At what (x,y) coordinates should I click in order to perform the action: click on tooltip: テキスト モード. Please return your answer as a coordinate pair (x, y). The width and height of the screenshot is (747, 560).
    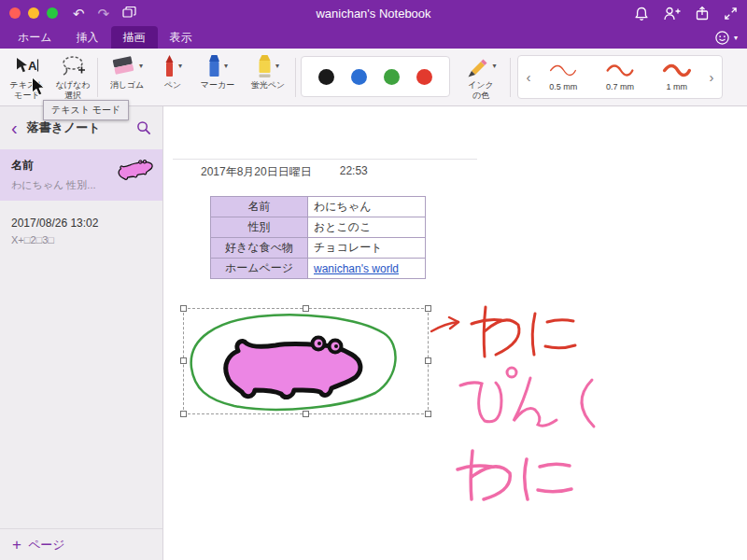
    Looking at the image, I should click on (86, 110).